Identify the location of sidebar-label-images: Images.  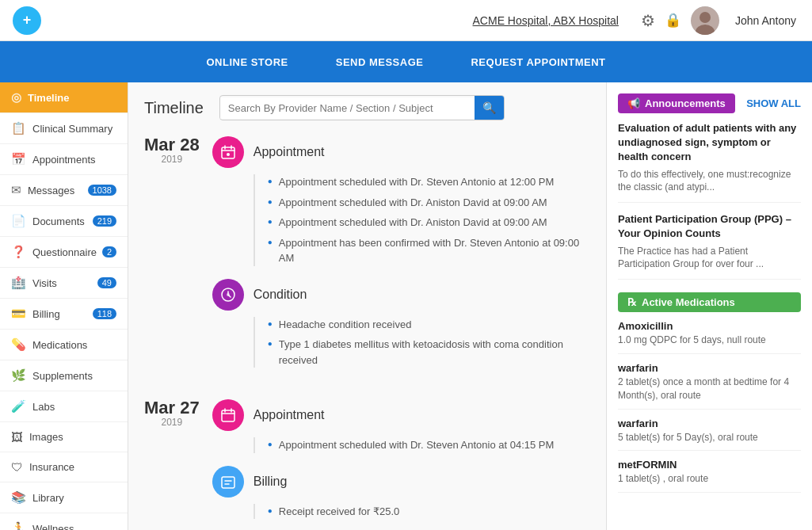
(73, 437).